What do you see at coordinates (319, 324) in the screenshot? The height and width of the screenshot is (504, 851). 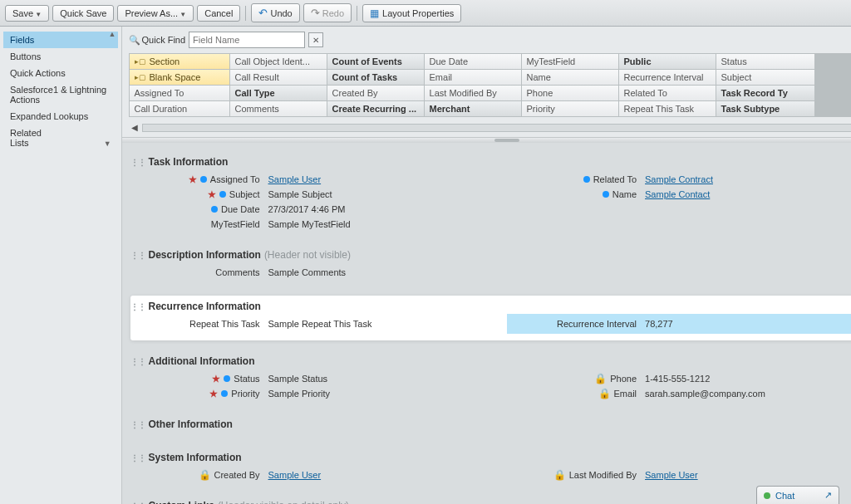 I see `field-row: Repeat This TaskSample Repeat This Task` at bounding box center [319, 324].